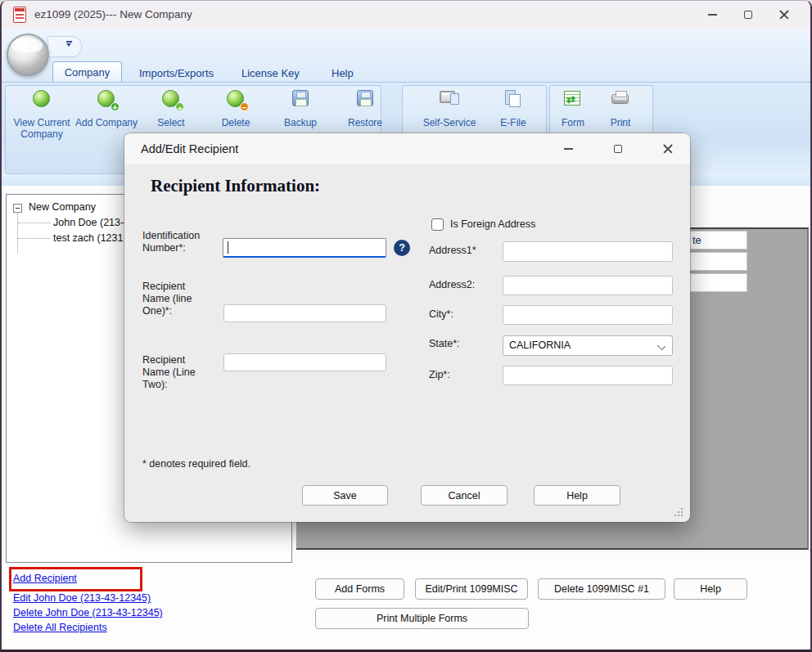 This screenshot has width=812, height=652. I want to click on edit-print-1099misc-button: Edit/Print 1099MISC, so click(471, 589).